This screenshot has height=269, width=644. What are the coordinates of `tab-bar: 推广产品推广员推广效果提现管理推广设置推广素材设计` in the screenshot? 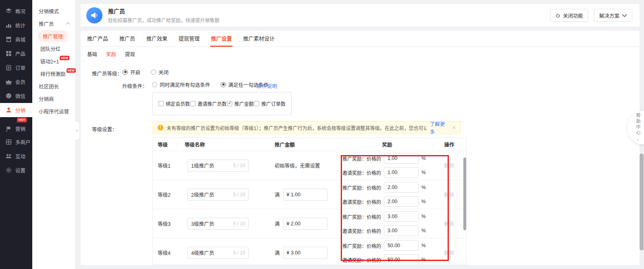 It's located at (360, 39).